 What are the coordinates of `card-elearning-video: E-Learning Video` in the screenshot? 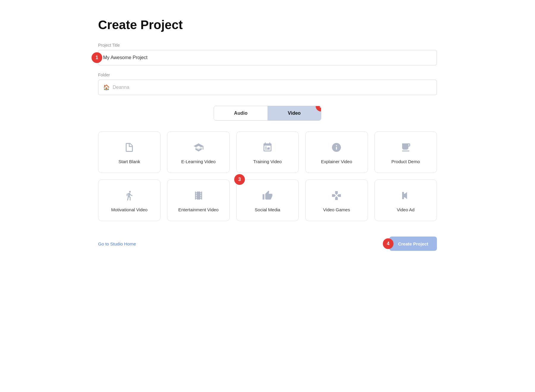 It's located at (198, 152).